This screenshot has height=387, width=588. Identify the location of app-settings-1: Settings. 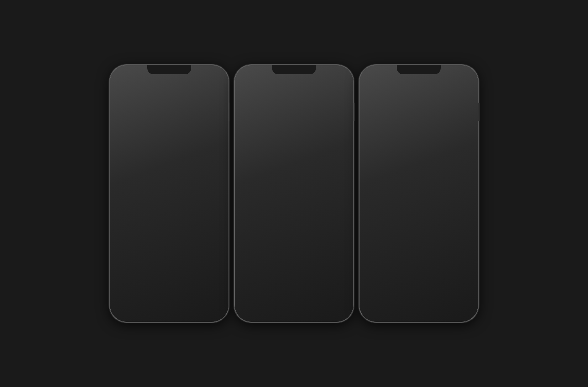
(156, 176).